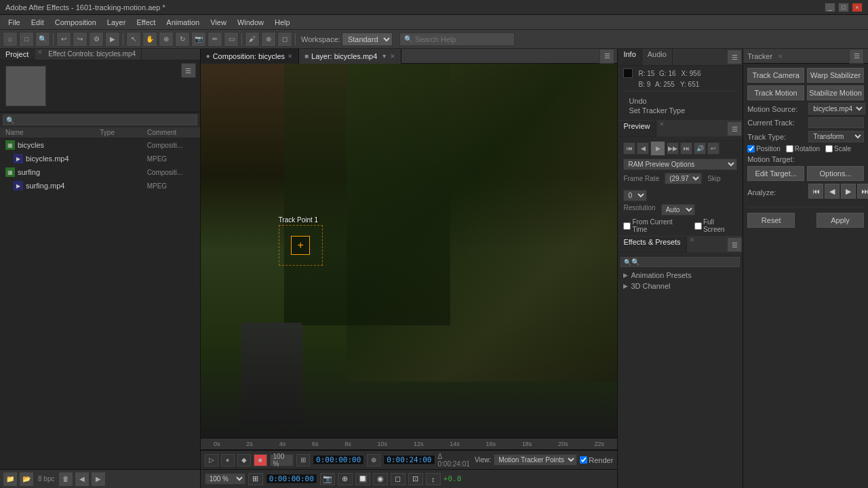 This screenshot has width=868, height=488. Describe the element at coordinates (350, 56) in the screenshot. I see `layer-tab: ■ Layer: bicycles.mp4 ▼ ✕` at that location.